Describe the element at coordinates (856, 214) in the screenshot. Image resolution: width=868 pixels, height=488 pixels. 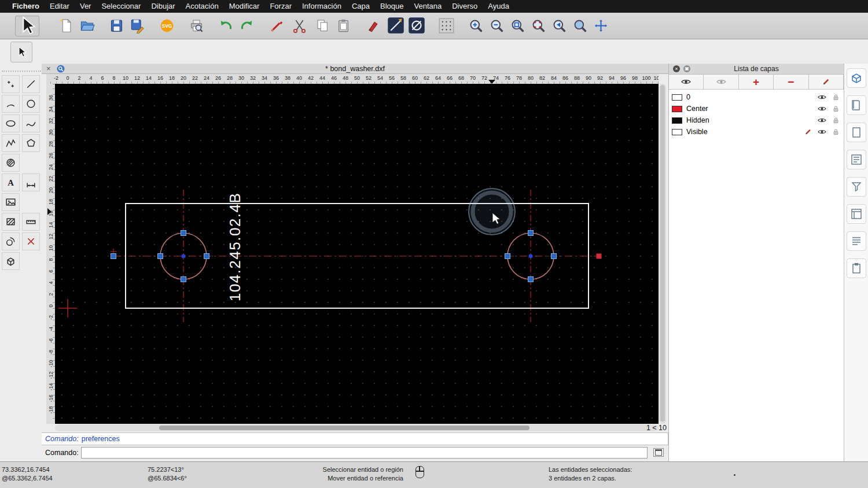
I see `dock-properties-button` at that location.